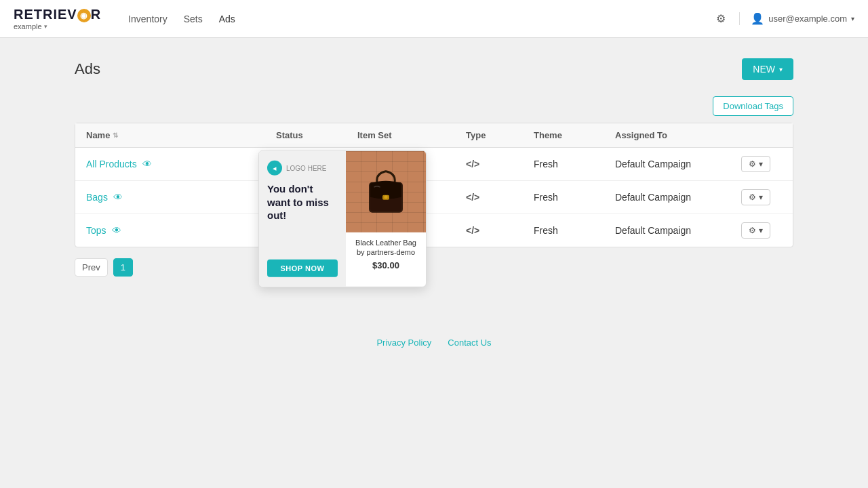 This screenshot has height=488, width=868. What do you see at coordinates (193, 19) in the screenshot?
I see `nav-sets: Sets` at bounding box center [193, 19].